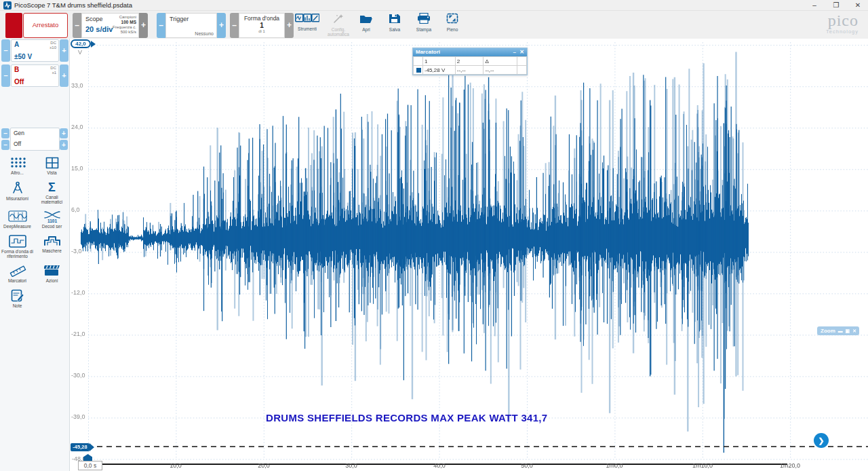 The image size is (868, 471). Describe the element at coordinates (18, 242) in the screenshot. I see `reference-waveform-icon` at that location.